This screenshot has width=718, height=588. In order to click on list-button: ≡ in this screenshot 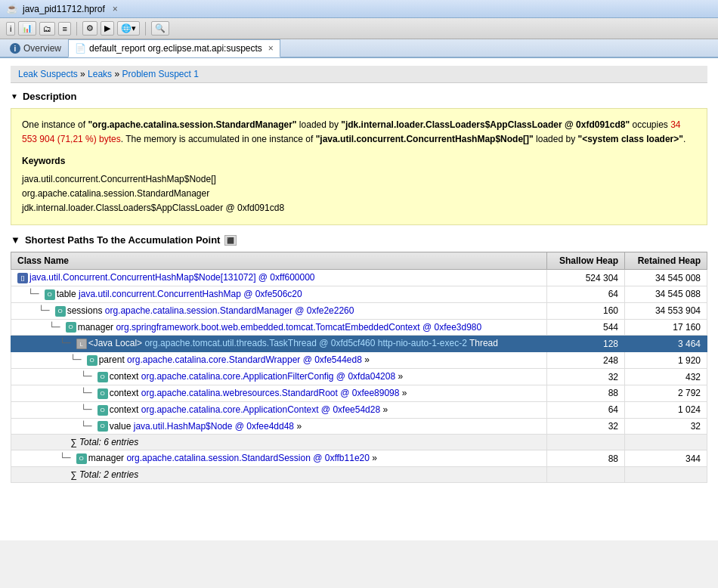, I will do `click(64, 29)`.